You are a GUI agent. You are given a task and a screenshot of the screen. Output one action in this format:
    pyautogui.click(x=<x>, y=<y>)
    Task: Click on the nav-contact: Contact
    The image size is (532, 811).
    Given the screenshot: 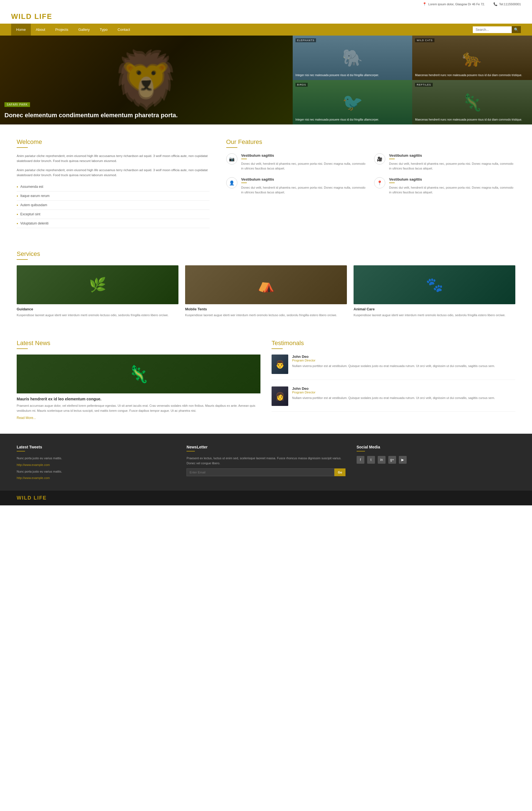 What is the action you would take?
    pyautogui.click(x=124, y=29)
    